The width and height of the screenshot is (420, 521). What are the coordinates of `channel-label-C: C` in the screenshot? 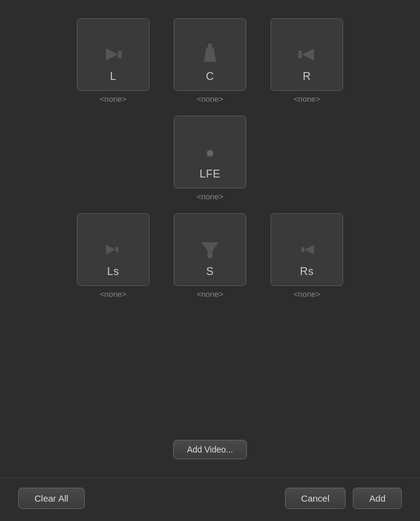 It's located at (210, 76).